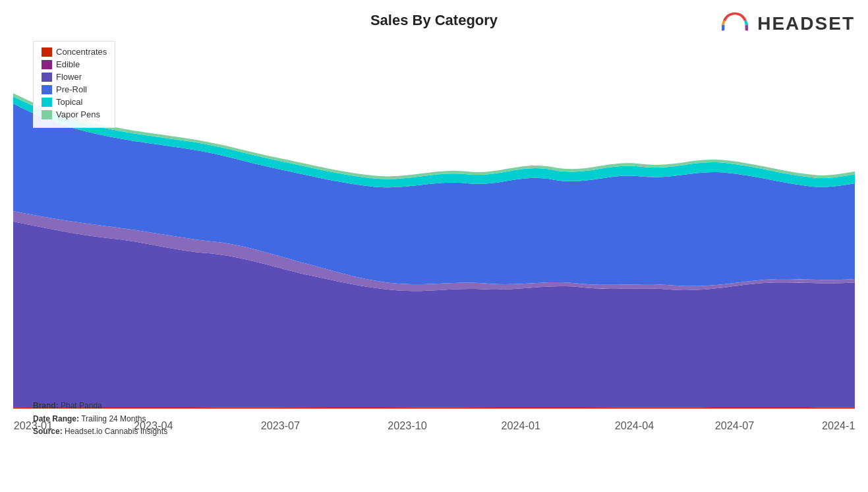  I want to click on topical-swatch, so click(47, 102).